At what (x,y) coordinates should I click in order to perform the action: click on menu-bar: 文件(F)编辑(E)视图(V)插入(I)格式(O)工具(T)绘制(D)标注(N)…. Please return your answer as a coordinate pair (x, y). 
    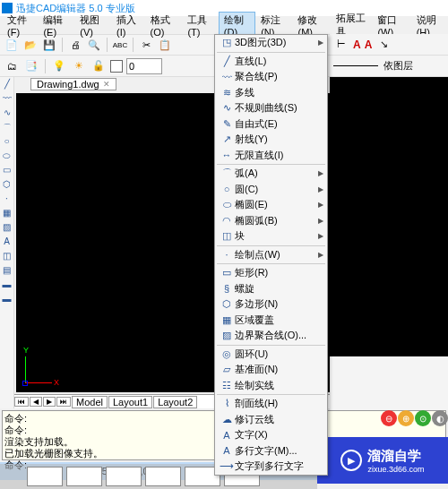
    Looking at the image, I should click on (224, 25).